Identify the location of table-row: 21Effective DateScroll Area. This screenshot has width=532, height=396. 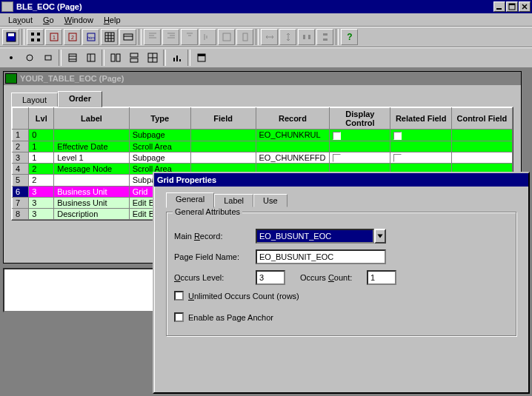
(262, 147).